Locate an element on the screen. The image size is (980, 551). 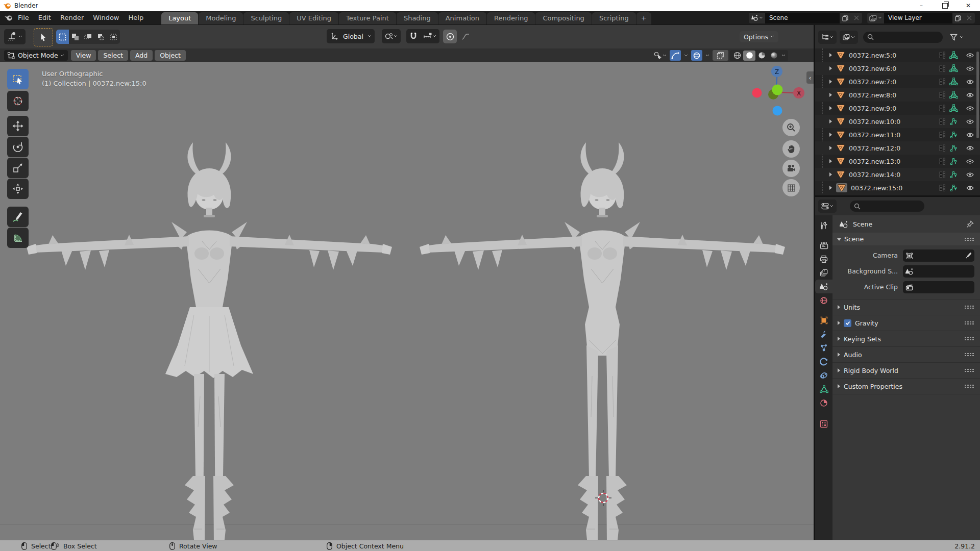
scene-panel-header: Scene is located at coordinates (906, 239).